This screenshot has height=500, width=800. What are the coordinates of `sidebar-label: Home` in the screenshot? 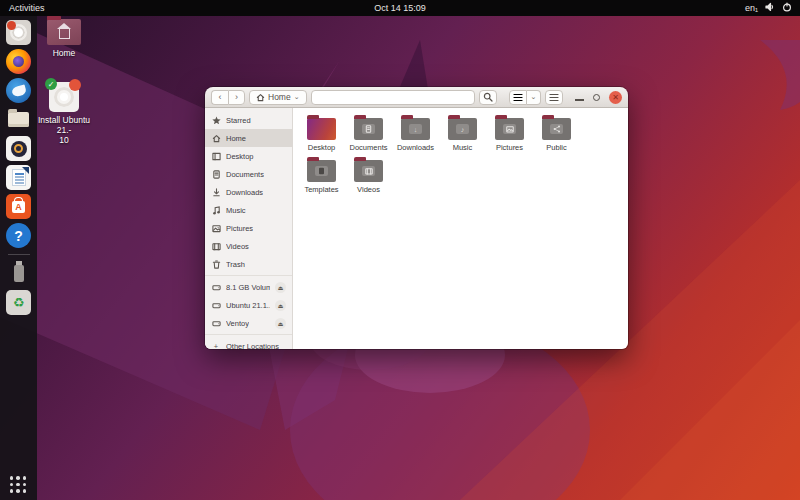 It's located at (236, 138).